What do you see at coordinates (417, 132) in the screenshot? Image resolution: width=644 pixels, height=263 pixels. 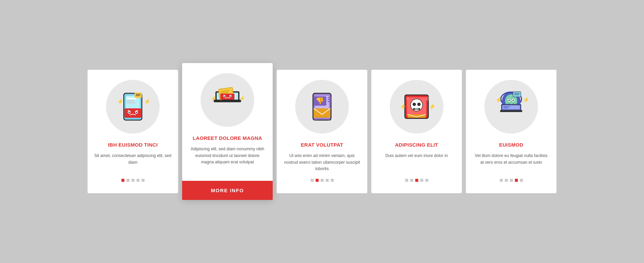 I see `card-4: # @ ⚡ ⚡ ADIPISCING ELIT Duis autem vel e…` at bounding box center [417, 132].